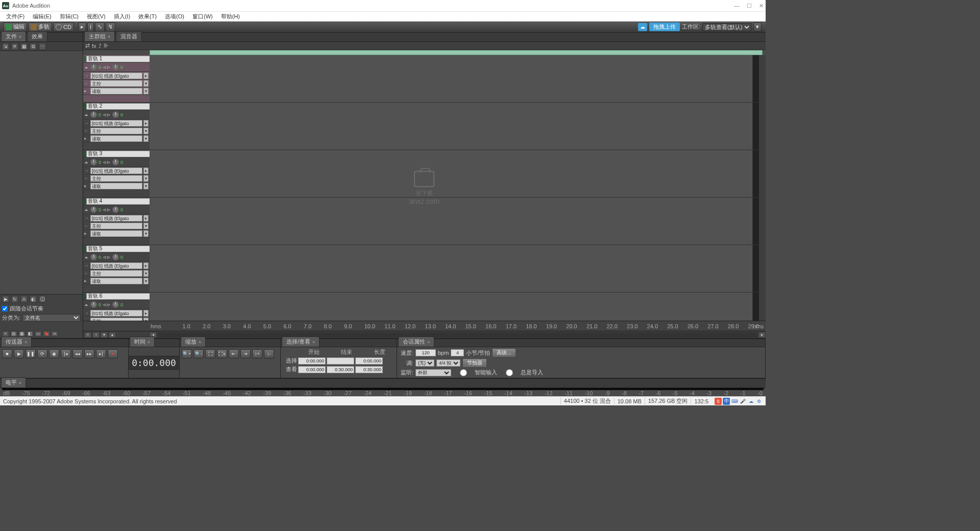 Image resolution: width=980 pixels, height=531 pixels. I want to click on menu-文件(F): 文件(F), so click(15, 16).